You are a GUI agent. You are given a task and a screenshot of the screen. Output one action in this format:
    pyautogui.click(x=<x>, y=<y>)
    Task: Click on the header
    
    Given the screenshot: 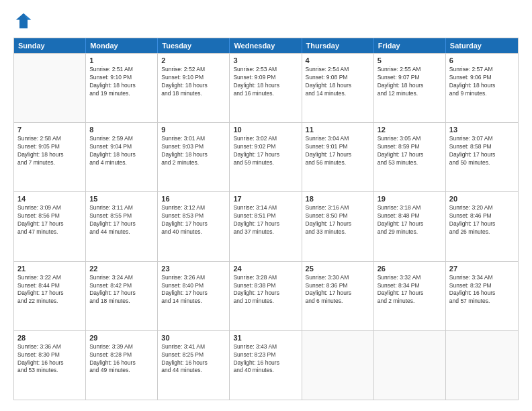 What is the action you would take?
    pyautogui.click(x=266, y=21)
    